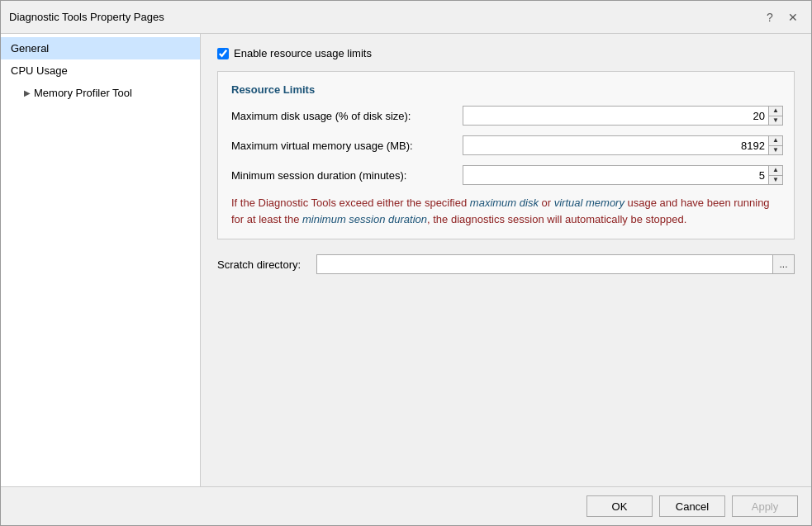 The width and height of the screenshot is (812, 526). Describe the element at coordinates (776, 121) in the screenshot. I see `max-disk-usage-down: ▼` at that location.